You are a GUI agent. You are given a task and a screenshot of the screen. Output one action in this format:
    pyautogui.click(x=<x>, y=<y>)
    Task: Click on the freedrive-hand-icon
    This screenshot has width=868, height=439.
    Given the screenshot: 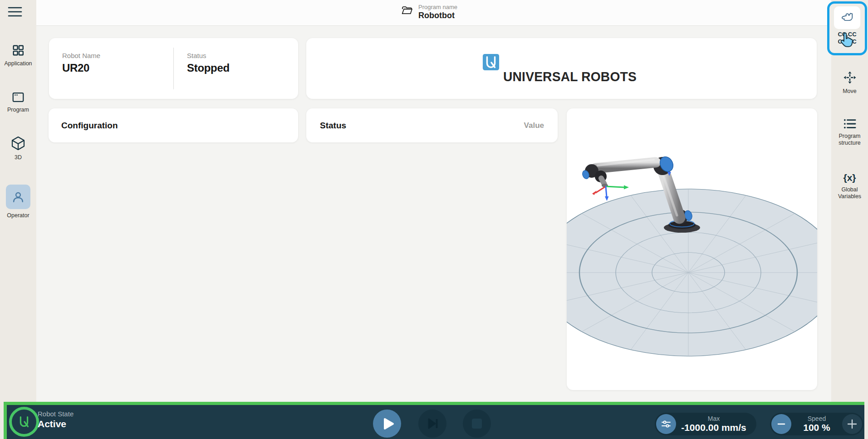 What is the action you would take?
    pyautogui.click(x=847, y=18)
    